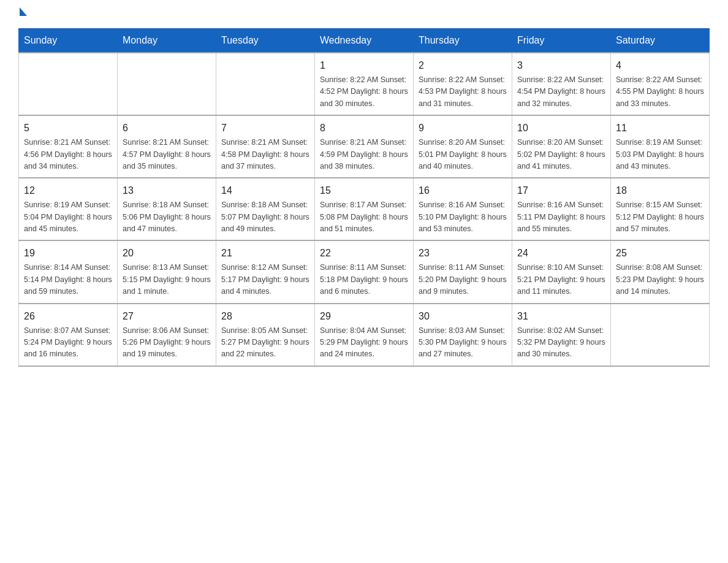 The width and height of the screenshot is (728, 563). Describe the element at coordinates (364, 66) in the screenshot. I see `day-number: 1` at that location.